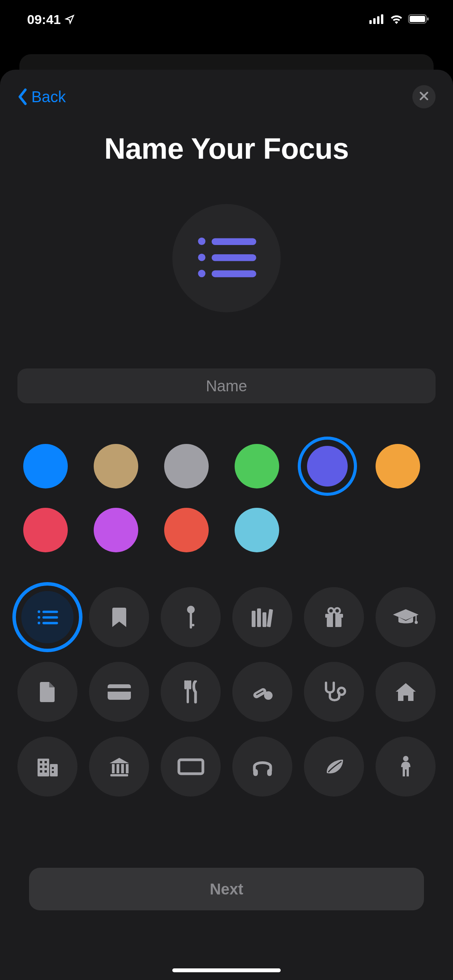 This screenshot has height=980, width=453. What do you see at coordinates (191, 617) in the screenshot?
I see `key-icon` at bounding box center [191, 617].